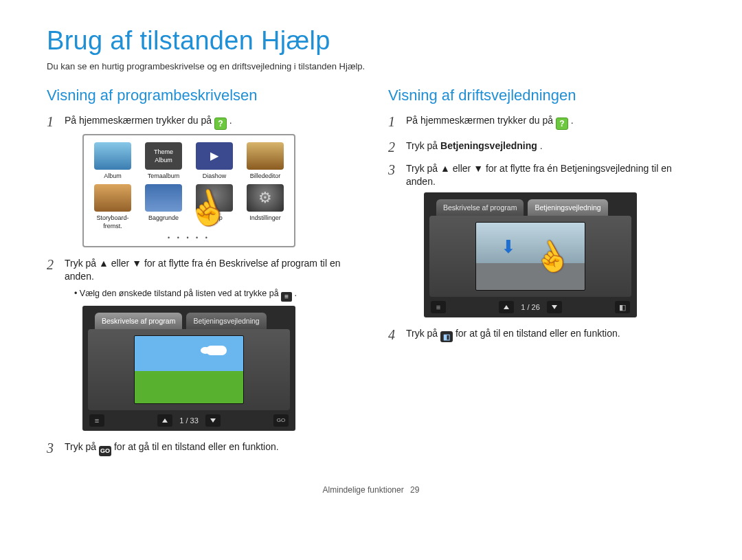  I want to click on right-step-1: 1 På hjemmeskærmen trykker du på ? ., so click(541, 122).